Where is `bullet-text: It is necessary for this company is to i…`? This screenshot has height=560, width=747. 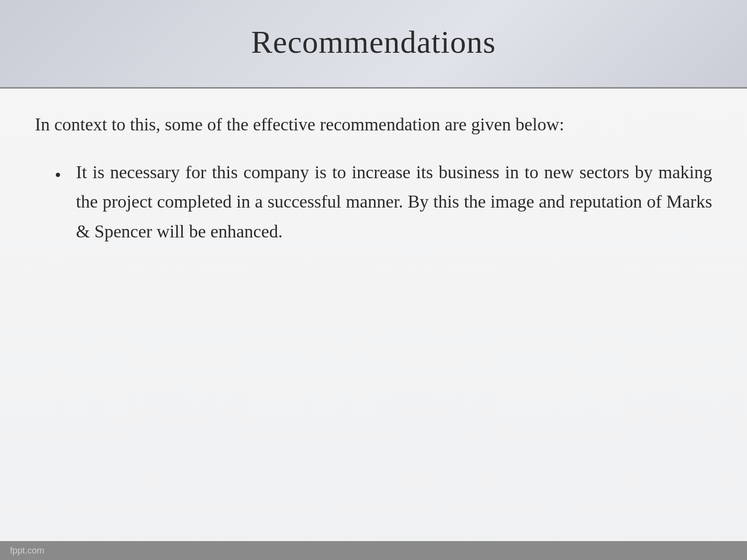 bullet-text: It is necessary for this company is to i… is located at coordinates (394, 202).